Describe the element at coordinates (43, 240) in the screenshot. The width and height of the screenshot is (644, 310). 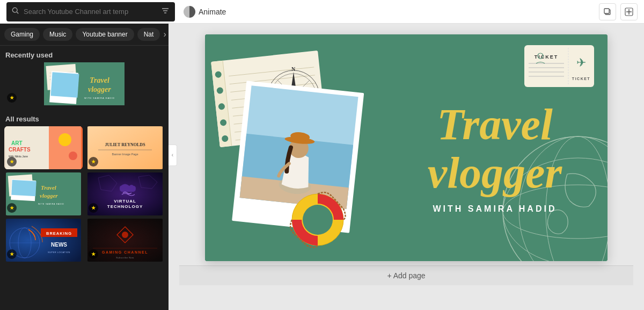
I see `template-breaking-news: BREAKING NEWS SUPER LOCATION ★` at that location.